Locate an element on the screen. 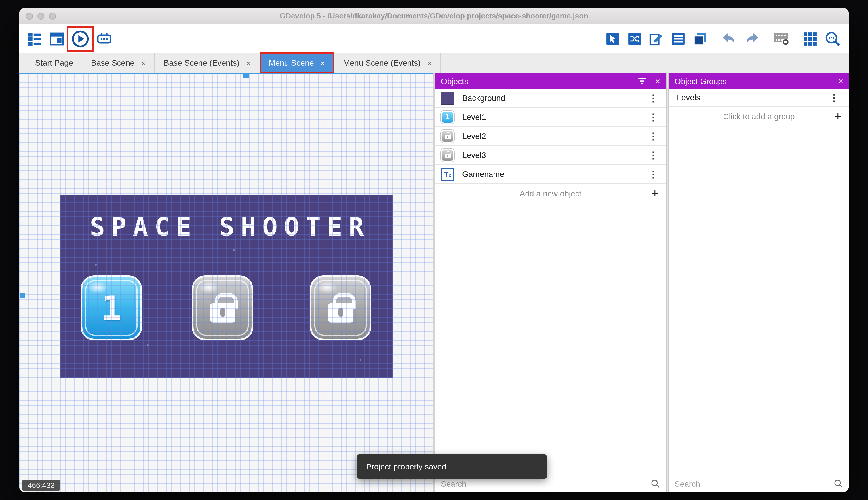  zoom-level-label: 1:1 is located at coordinates (832, 38).